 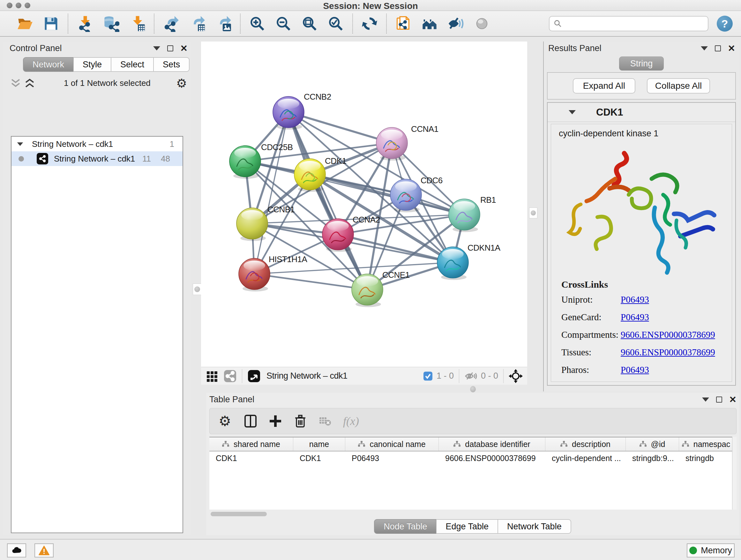 I want to click on tab-select: Select, so click(x=132, y=64).